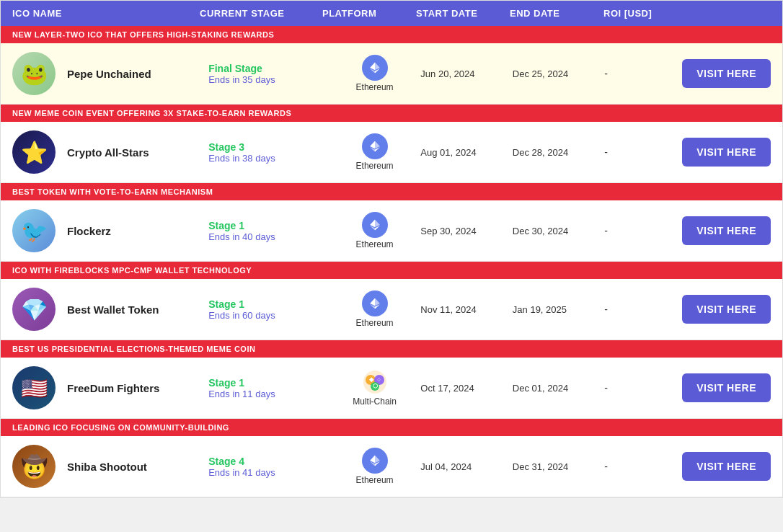 This screenshot has width=783, height=532. What do you see at coordinates (375, 309) in the screenshot?
I see `platform-cell-best-wallet-token: Ethereum` at bounding box center [375, 309].